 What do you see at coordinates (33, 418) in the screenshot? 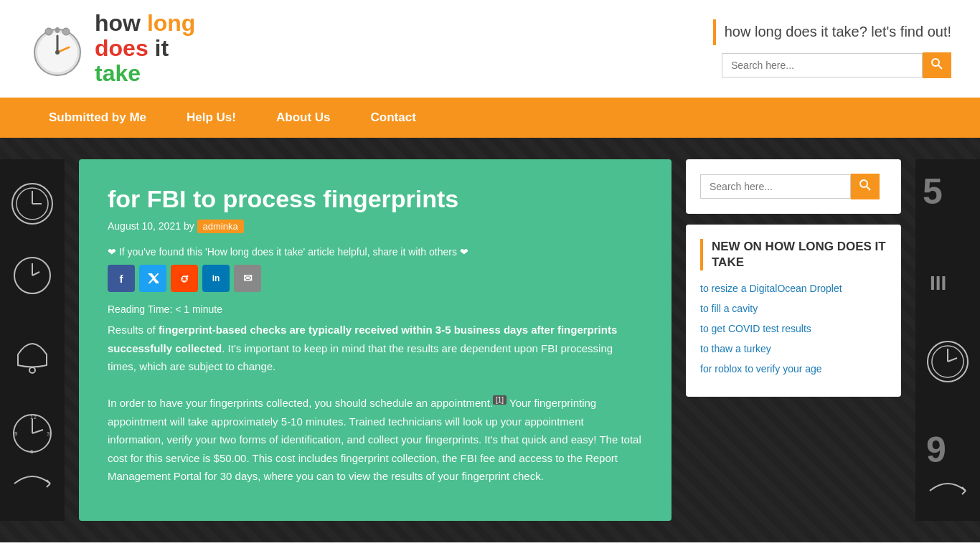
I see `svg-text: 12` at bounding box center [33, 418].